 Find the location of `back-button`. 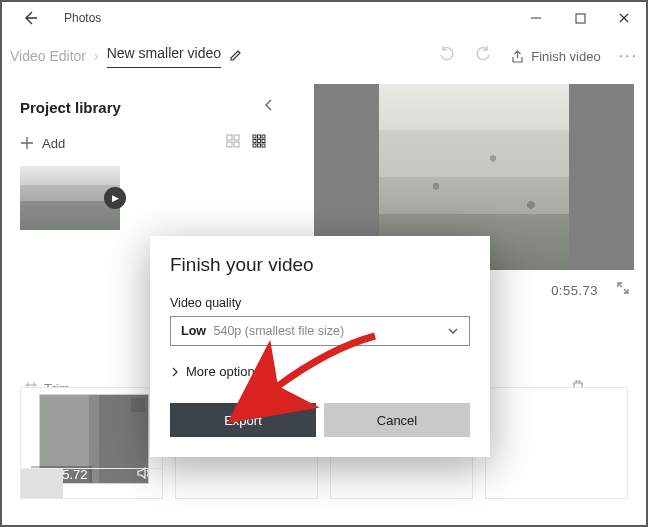

back-button is located at coordinates (30, 18).